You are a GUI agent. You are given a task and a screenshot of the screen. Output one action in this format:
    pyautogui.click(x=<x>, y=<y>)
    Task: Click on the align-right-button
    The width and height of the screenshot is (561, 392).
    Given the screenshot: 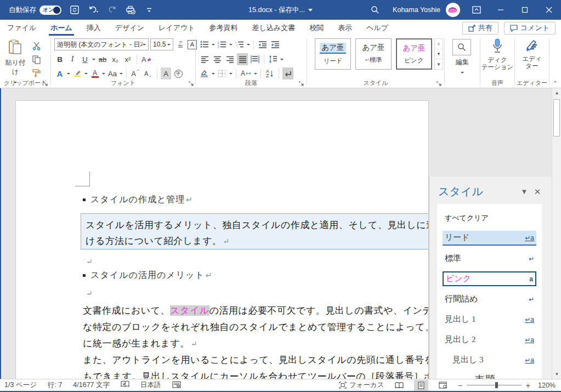 What is the action you would take?
    pyautogui.click(x=230, y=59)
    